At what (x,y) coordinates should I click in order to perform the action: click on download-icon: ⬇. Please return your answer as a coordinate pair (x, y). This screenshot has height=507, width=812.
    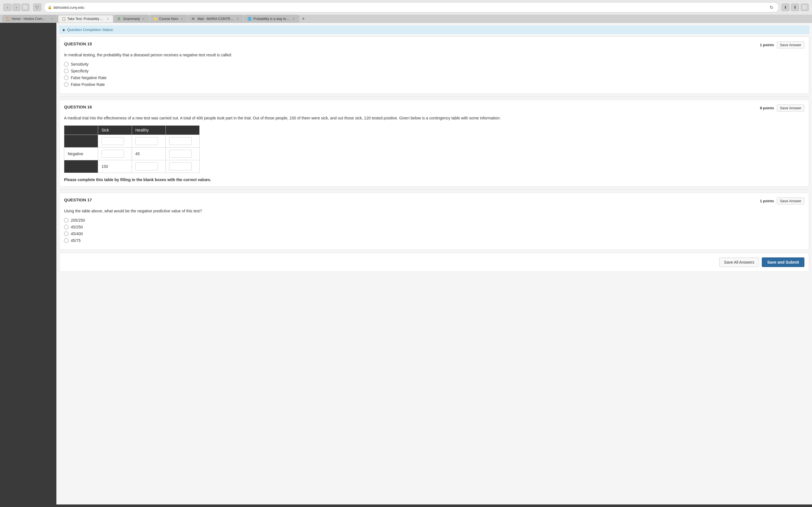
    Looking at the image, I should click on (785, 7).